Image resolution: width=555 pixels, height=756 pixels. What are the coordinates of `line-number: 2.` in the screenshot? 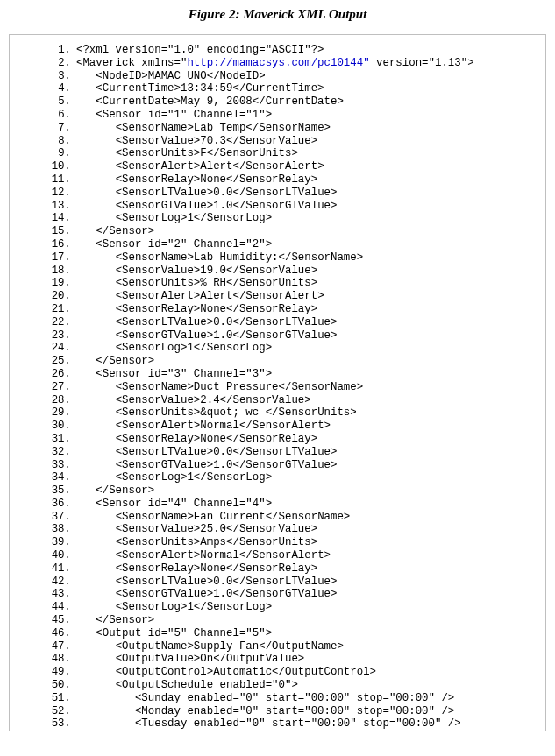 It's located at (46, 63).